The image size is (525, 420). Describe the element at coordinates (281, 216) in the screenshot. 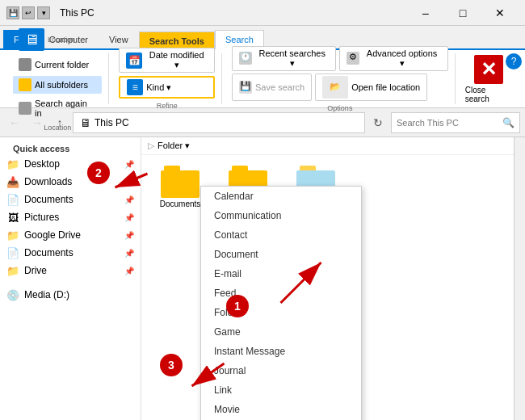

I see `dropdown-item-communication: Communication` at that location.